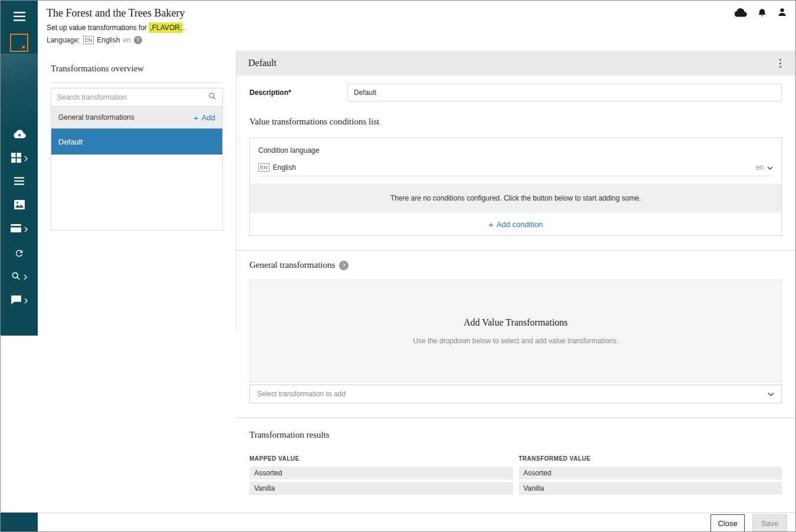 The width and height of the screenshot is (796, 532). Describe the element at coordinates (19, 206) in the screenshot. I see `image-icon` at that location.